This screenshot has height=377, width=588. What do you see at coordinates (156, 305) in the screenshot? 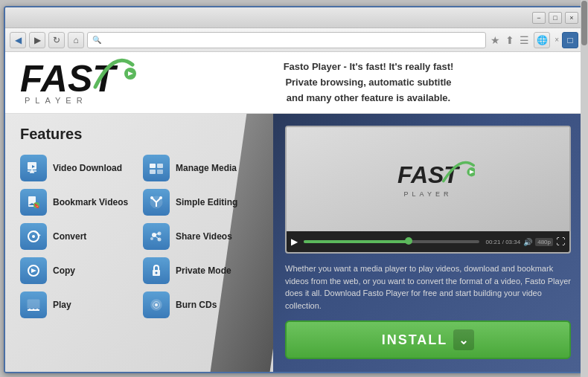
I see `burn-cds-icon` at bounding box center [156, 305].